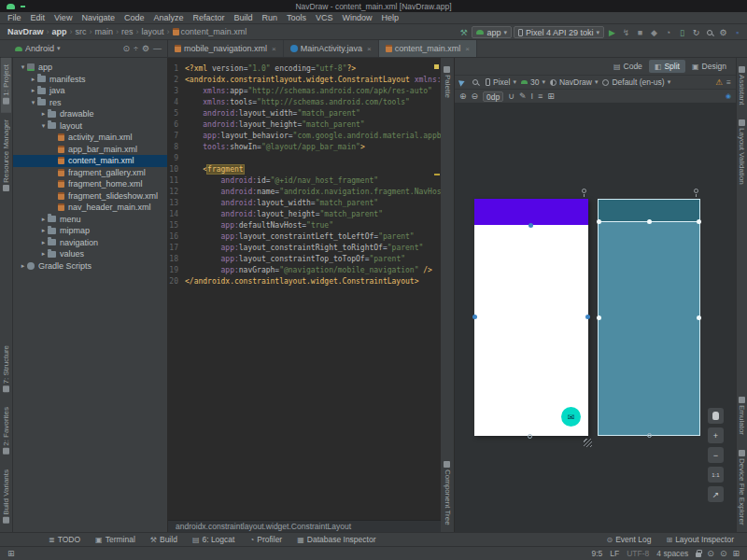 The height and width of the screenshot is (560, 747). Describe the element at coordinates (475, 96) in the screenshot. I see `zoom-out-icon: ⊖` at that location.